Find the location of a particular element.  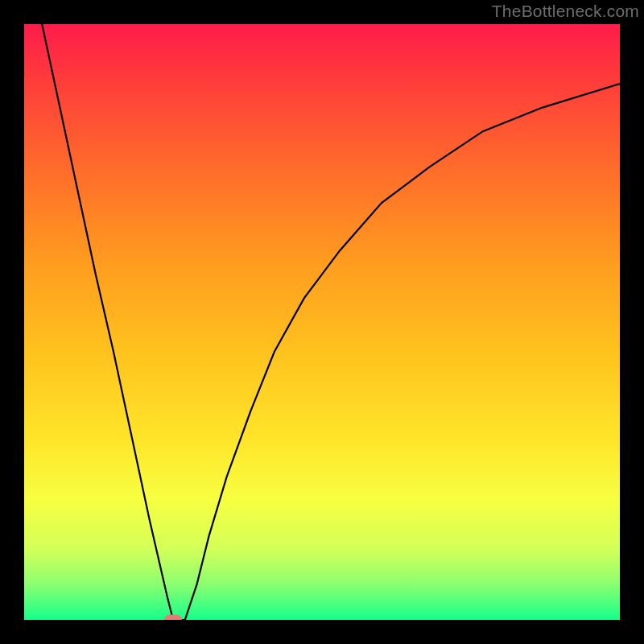

optimal-point-marker is located at coordinates (173, 618).